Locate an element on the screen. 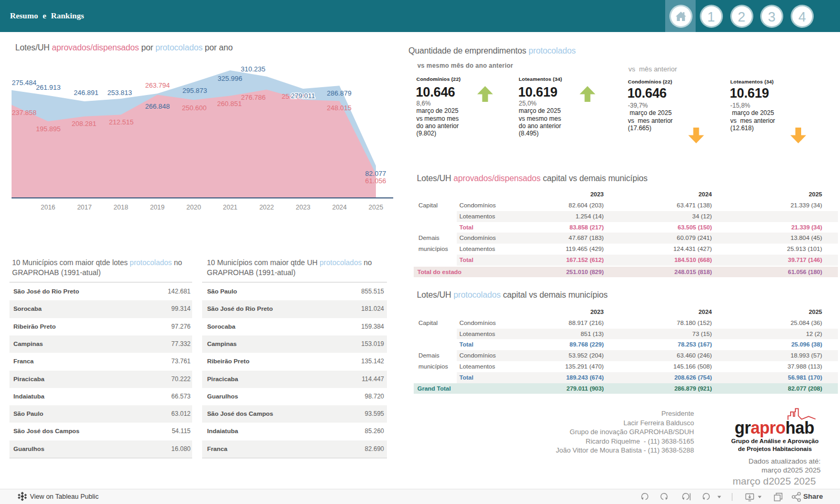  svg-text: 2024 is located at coordinates (340, 207).